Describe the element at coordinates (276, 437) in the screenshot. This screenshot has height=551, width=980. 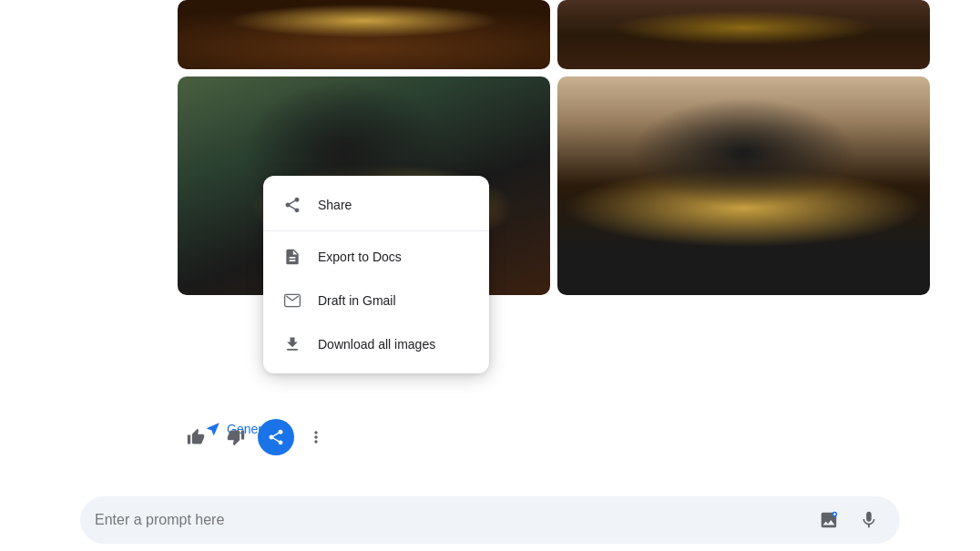
I see `share-button` at that location.